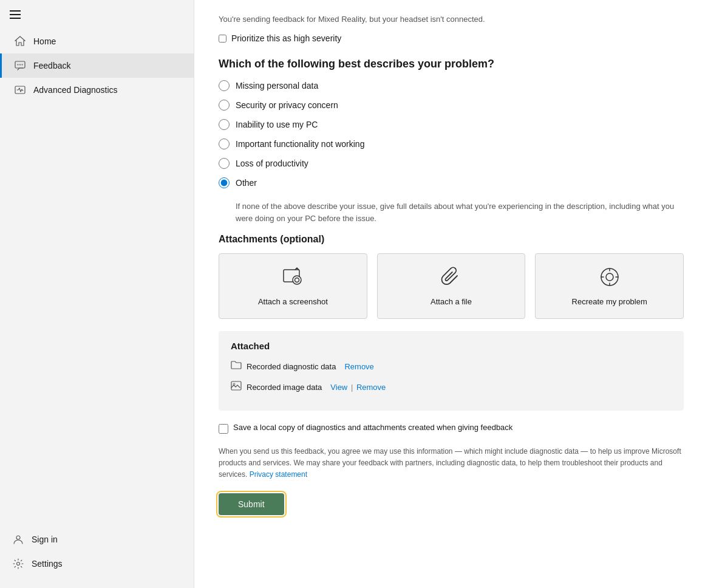 The height and width of the screenshot is (588, 708). Describe the element at coordinates (224, 125) in the screenshot. I see `radio-input-inability-to-use` at that location.